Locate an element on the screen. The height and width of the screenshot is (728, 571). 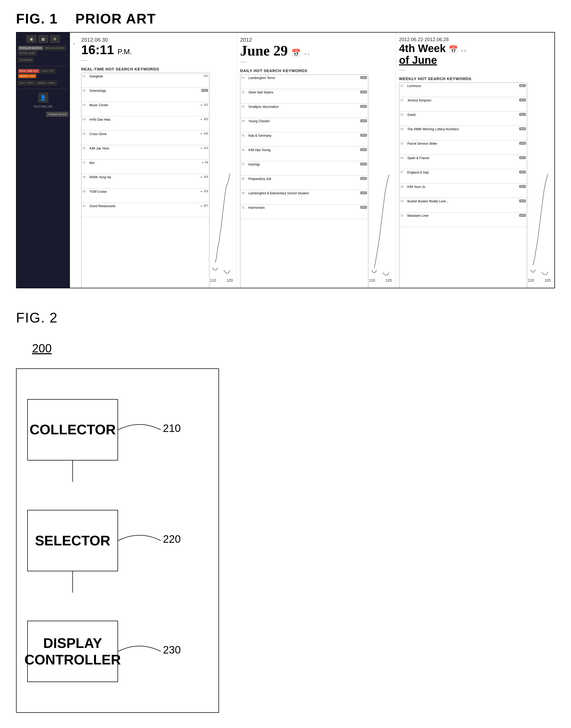
panel2-kw-2: 02 Silver Ball Sisters NEW is located at coordinates (304, 96).